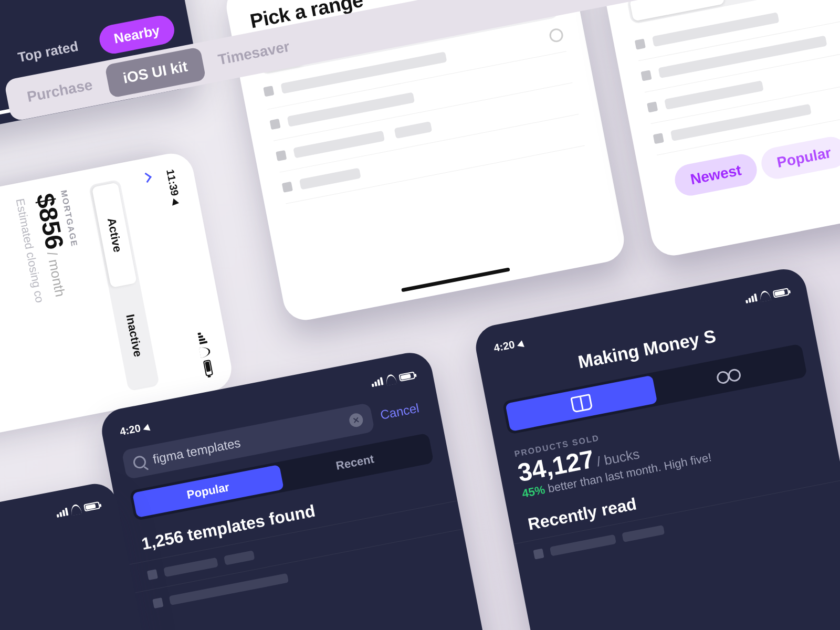 The height and width of the screenshot is (630, 840). I want to click on seg-active: Active, so click(114, 235).